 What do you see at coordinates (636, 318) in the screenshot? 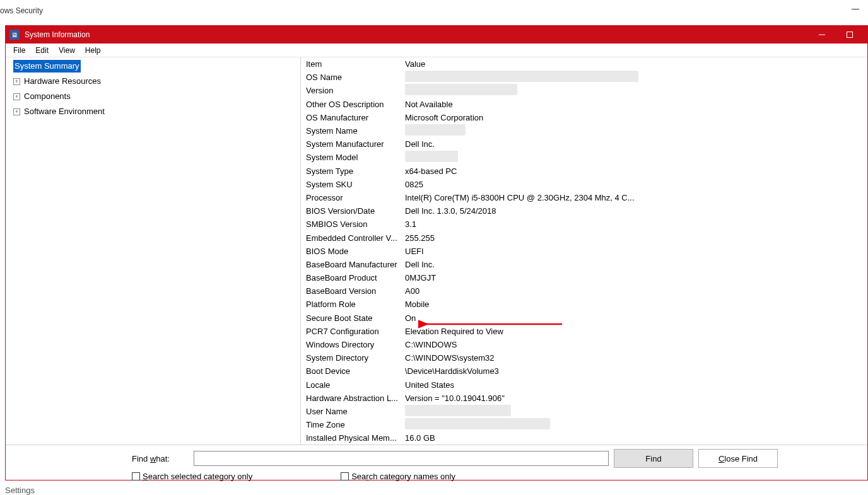
I see `value-cell: On` at bounding box center [636, 318].